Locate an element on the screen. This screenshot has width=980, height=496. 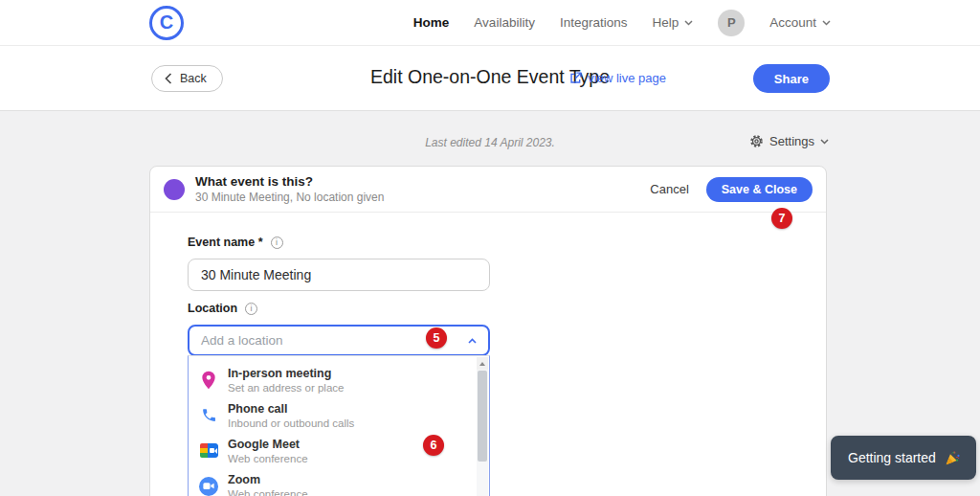
location-label-text: Location is located at coordinates (212, 308).